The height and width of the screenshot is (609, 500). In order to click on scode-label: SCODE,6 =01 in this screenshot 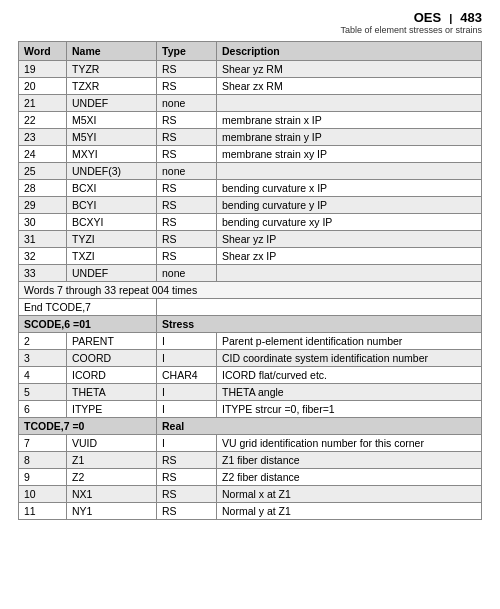, I will do `click(88, 324)`.